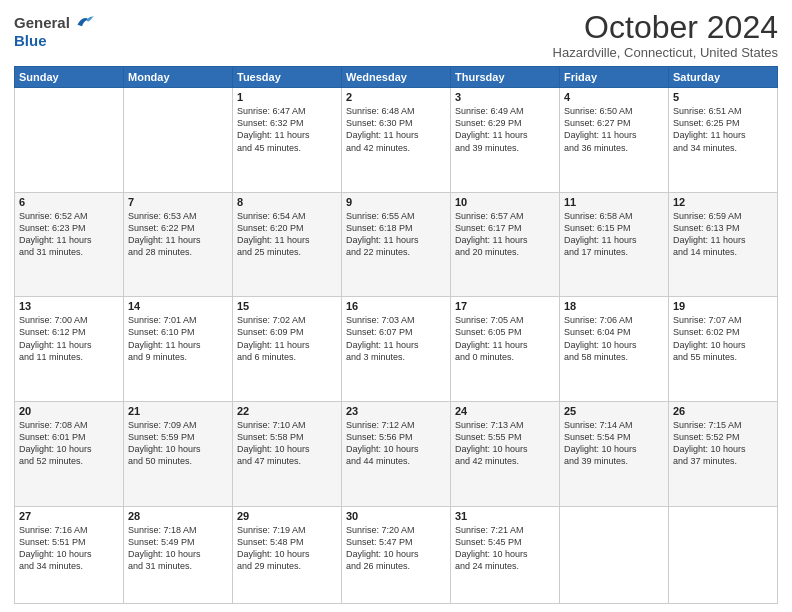  I want to click on day-number: 10, so click(505, 202).